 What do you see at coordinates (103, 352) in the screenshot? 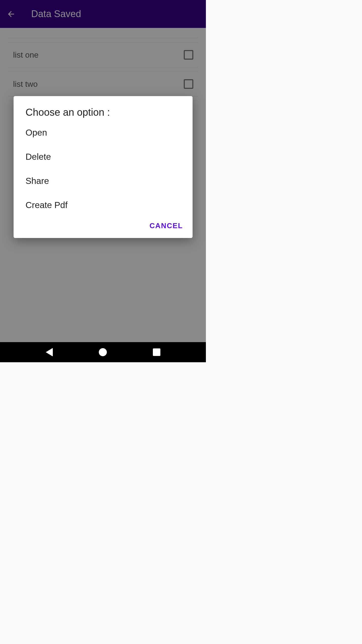
I see `circle-home-icon` at bounding box center [103, 352].